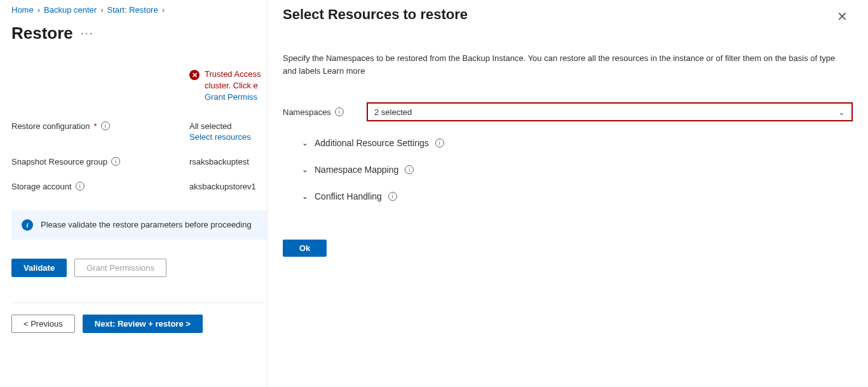 The width and height of the screenshot is (868, 387). What do you see at coordinates (23, 10) in the screenshot?
I see `breadcrumb-home: Home` at bounding box center [23, 10].